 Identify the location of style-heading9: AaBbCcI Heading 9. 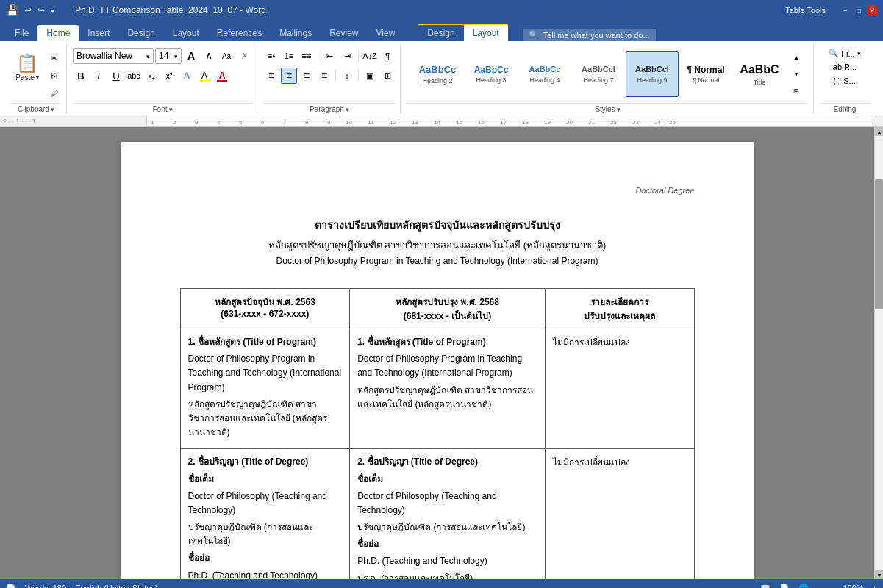
(652, 74).